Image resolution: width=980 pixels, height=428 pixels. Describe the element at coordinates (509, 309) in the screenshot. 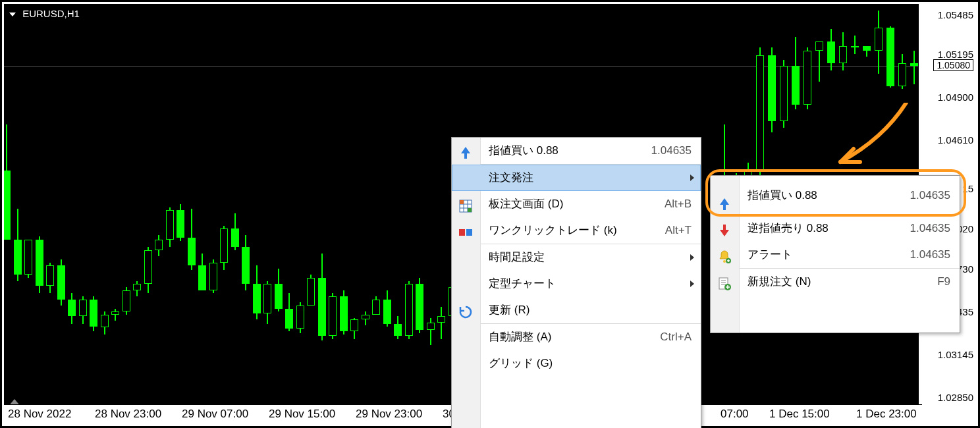

I see `menu-refresh-label: 更新 (R)` at that location.